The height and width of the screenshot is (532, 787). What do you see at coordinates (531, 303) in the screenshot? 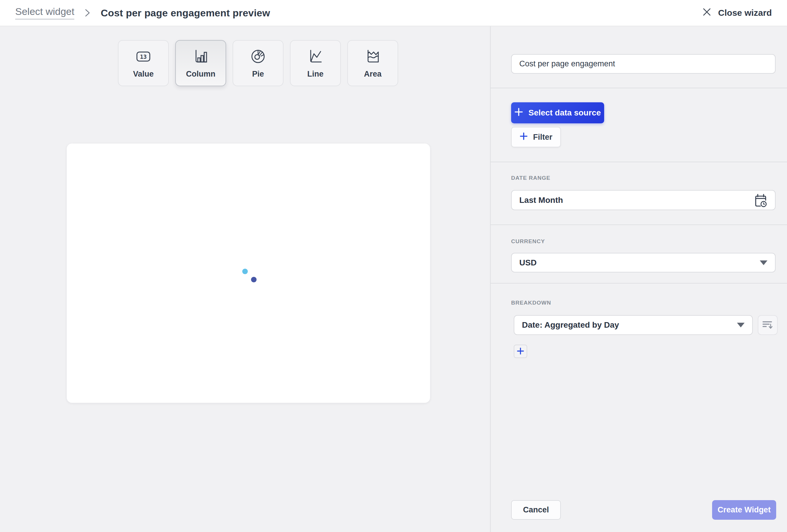
I see `breakdown-label: BREAKDOWN` at bounding box center [531, 303].